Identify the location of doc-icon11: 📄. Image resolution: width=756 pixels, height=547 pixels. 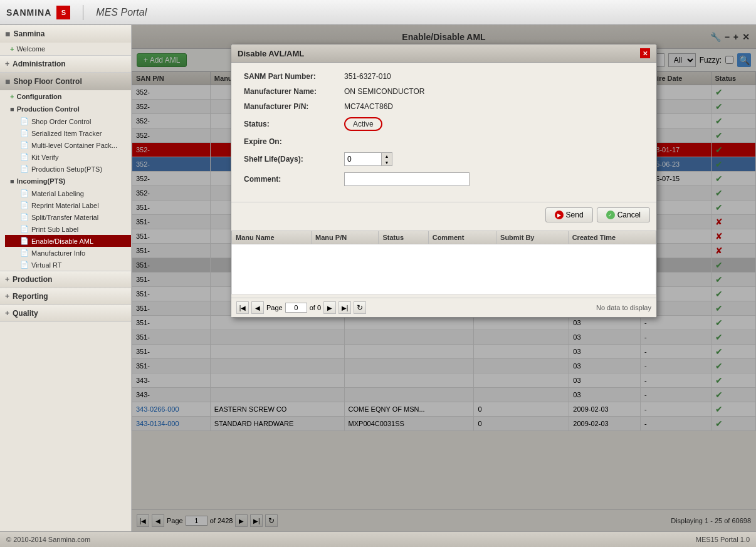
(24, 253).